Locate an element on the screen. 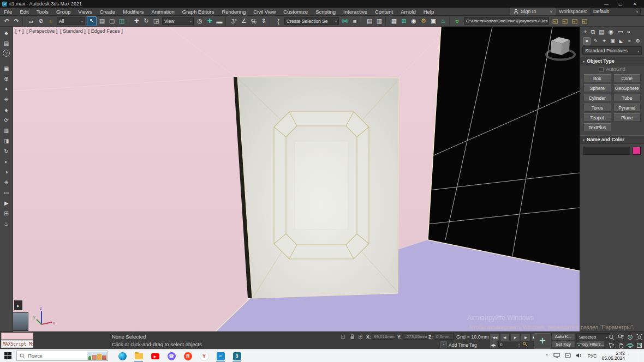  x-coordinate-field: 99,016mm is located at coordinates (383, 336).